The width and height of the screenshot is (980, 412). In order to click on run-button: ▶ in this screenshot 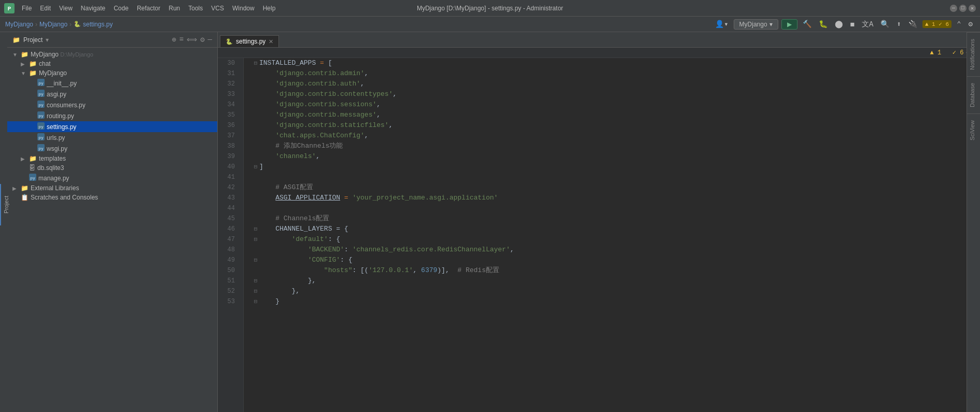, I will do `click(789, 24)`.